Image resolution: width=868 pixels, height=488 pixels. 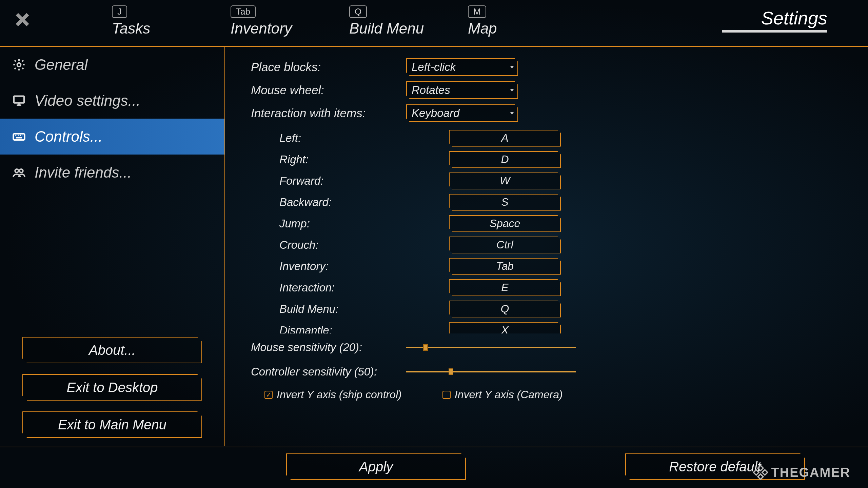 I want to click on keybinding-label: Right:, so click(x=364, y=160).